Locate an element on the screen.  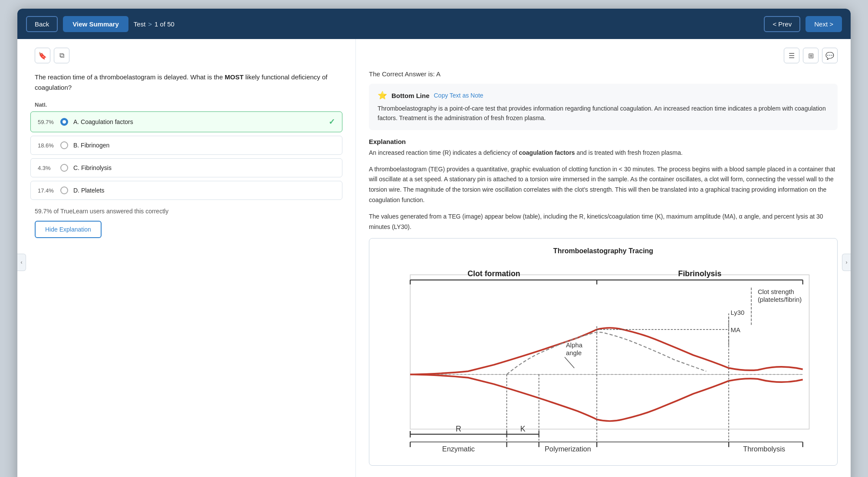
stats-text: 59.7% of TrueLearn users answered this c… is located at coordinates (187, 211).